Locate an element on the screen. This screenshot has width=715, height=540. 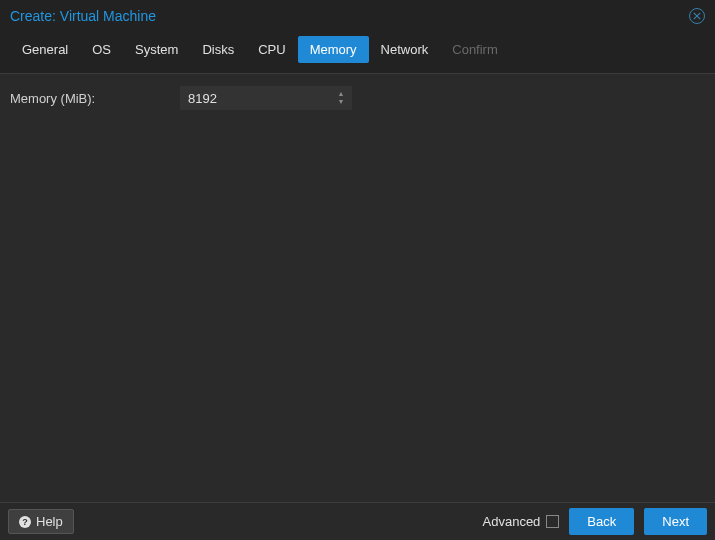
spinner-up-icon: ▲ is located at coordinates (341, 94).